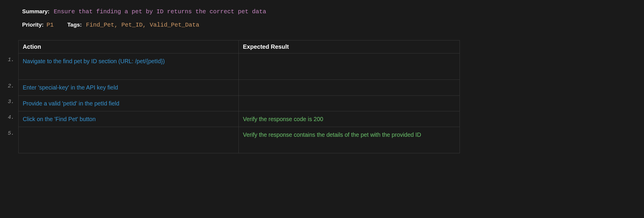 Image resolution: width=644 pixels, height=218 pixels. What do you see at coordinates (36, 12) in the screenshot?
I see `summary-label: Summary:` at bounding box center [36, 12].